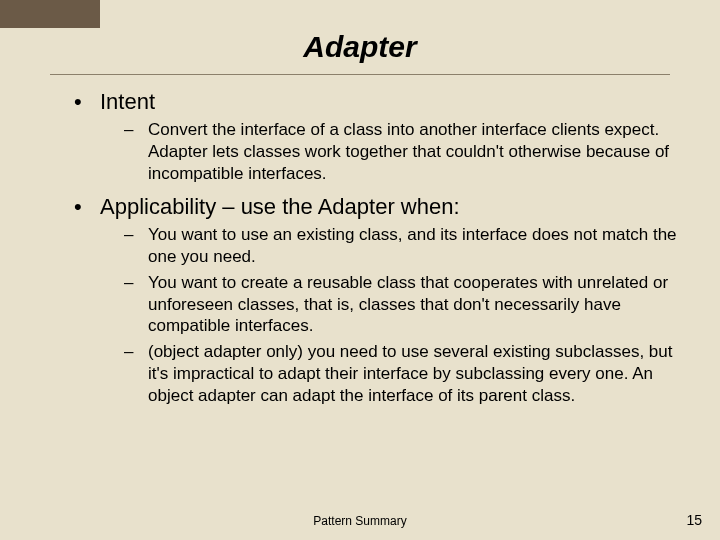 Image resolution: width=720 pixels, height=540 pixels. Describe the element at coordinates (390, 152) in the screenshot. I see `sub-bullet-list: Convert the interface of a class into an…` at that location.